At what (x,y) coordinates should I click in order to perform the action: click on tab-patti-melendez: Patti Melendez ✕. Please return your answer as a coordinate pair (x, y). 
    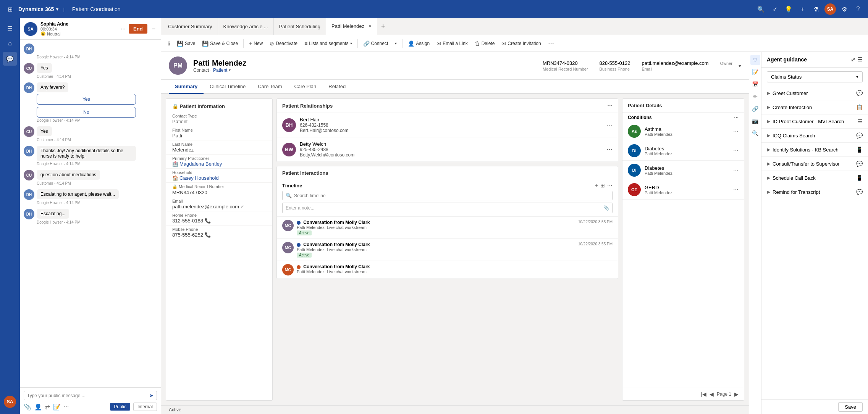
    Looking at the image, I should click on (352, 27).